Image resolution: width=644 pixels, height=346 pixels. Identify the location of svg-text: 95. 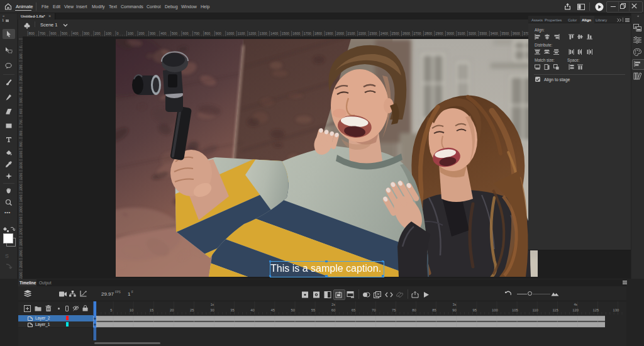
(474, 310).